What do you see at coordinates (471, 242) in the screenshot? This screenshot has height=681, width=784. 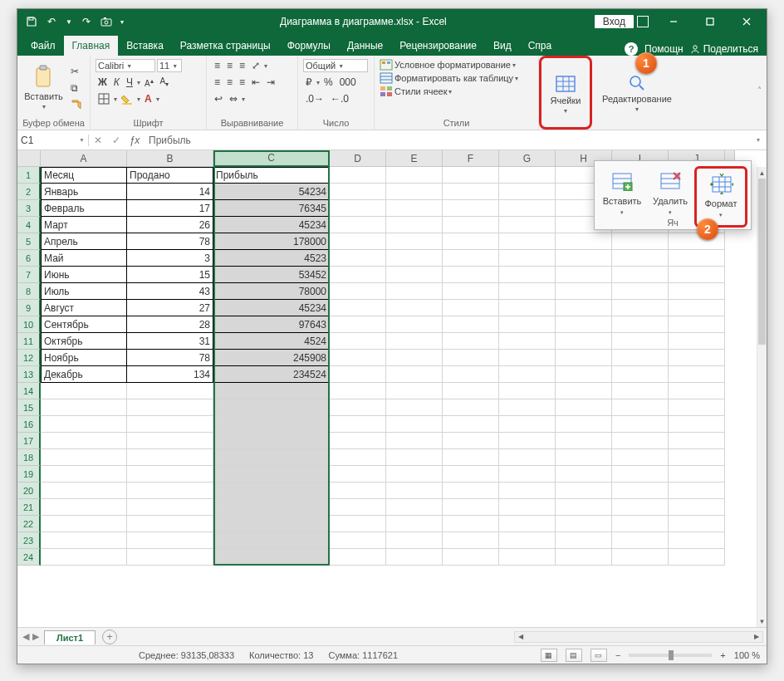 I see `cell-F5` at bounding box center [471, 242].